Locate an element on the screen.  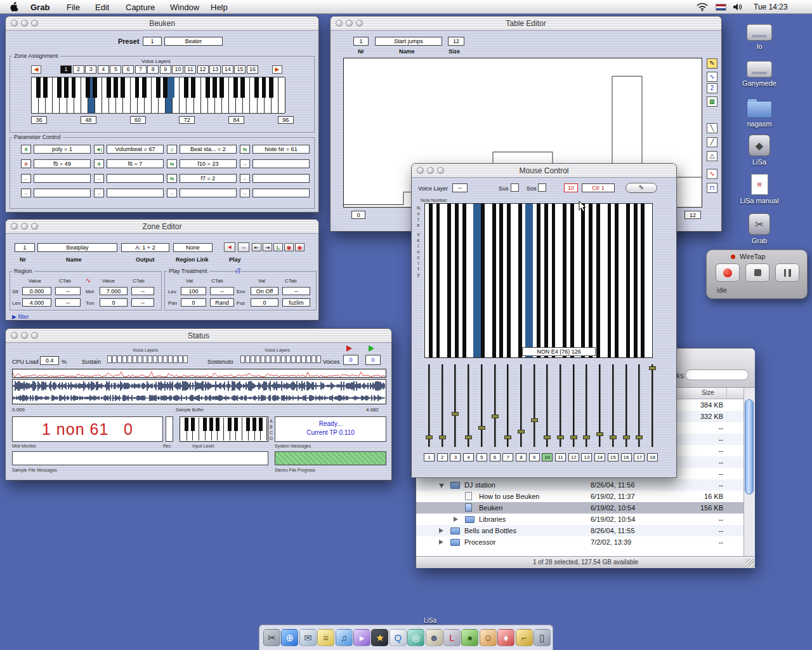
notes-dock-icon: ≡ is located at coordinates (326, 637).